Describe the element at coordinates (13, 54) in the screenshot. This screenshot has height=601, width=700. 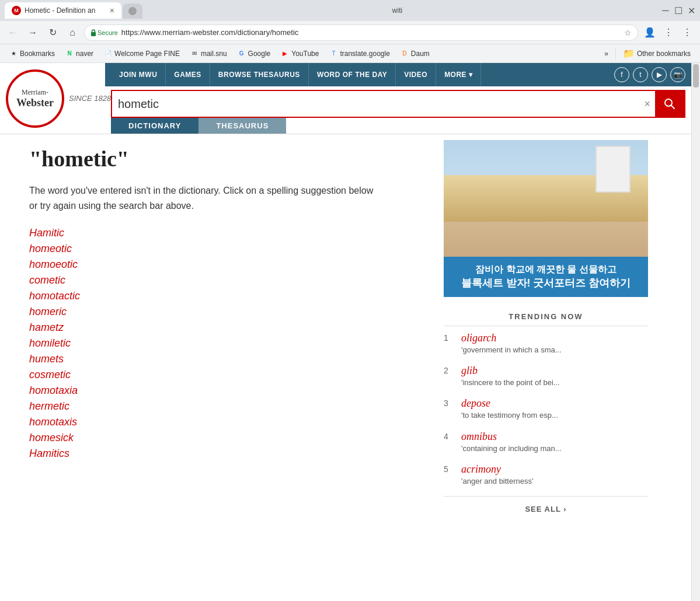
I see `bookmarks-star-icon: ★` at that location.